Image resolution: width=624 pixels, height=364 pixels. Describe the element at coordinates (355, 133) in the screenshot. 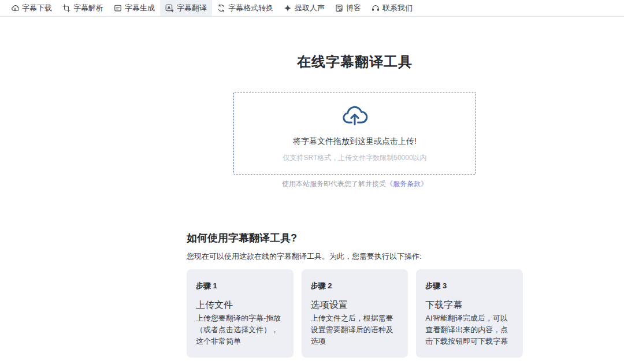

I see `upload-dropzone: 将字幕文件拖放到这里或点击上传! 仅支持SRT格式，上传文件字数限制50000以…` at that location.